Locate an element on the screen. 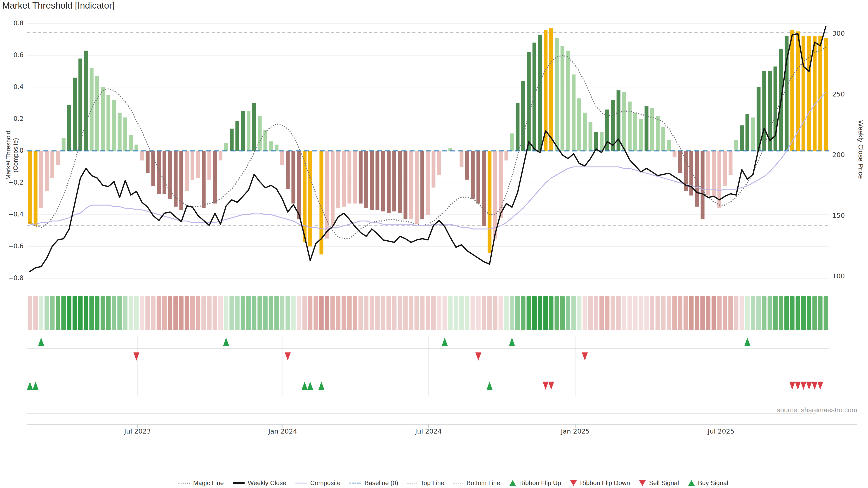 This screenshot has height=488, width=868. x-axis-tick-label: Jul 2024 is located at coordinates (429, 431).